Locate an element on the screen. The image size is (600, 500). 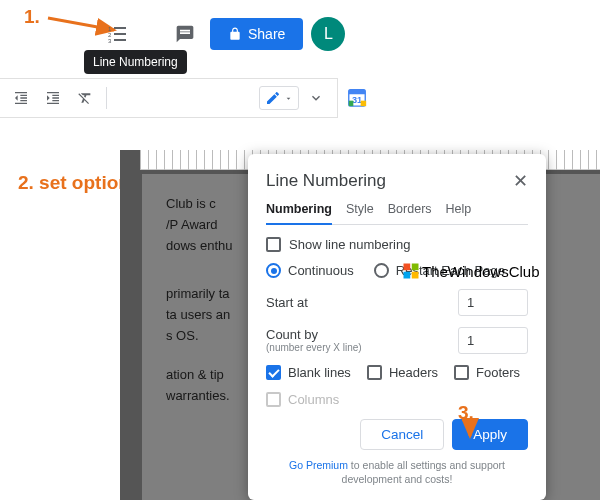
columns-label: Columns is located at coordinates (314, 400).